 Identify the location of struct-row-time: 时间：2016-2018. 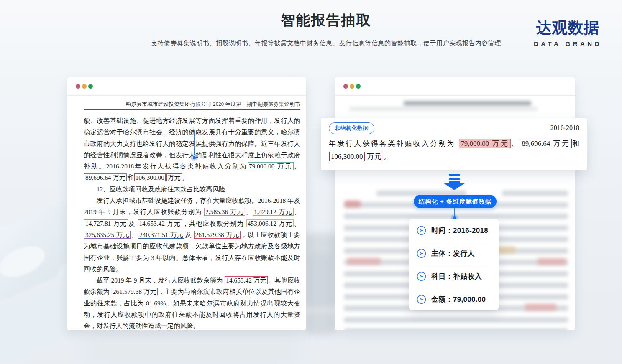
(454, 230).